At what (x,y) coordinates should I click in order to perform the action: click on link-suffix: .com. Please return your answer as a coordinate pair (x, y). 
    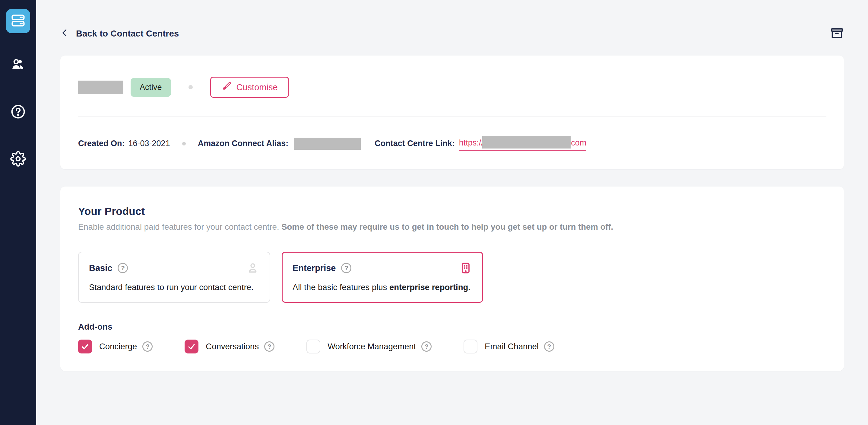
    Looking at the image, I should click on (578, 143).